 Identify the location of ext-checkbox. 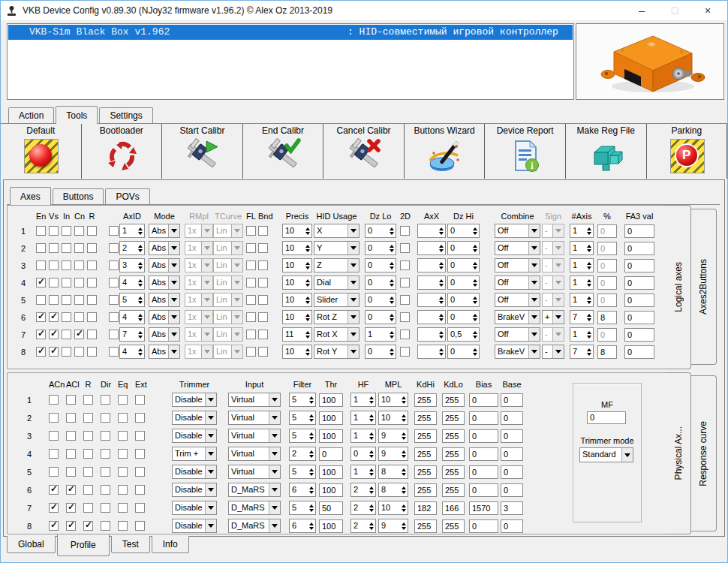
(140, 507).